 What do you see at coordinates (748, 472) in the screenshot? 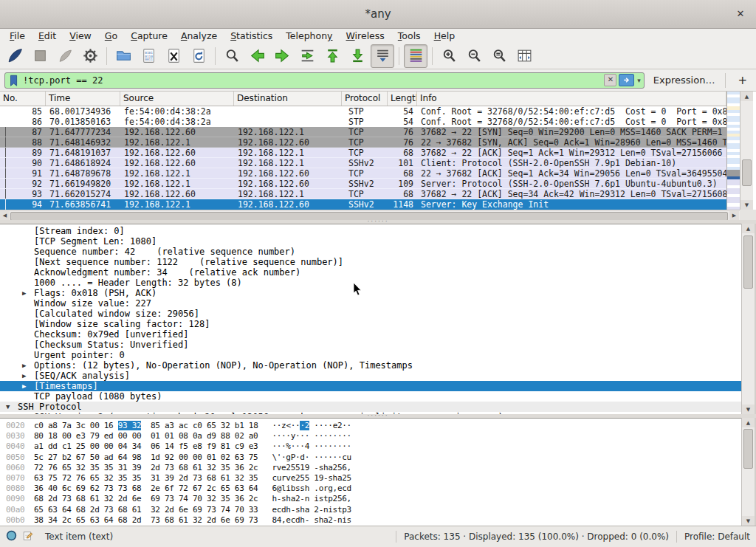
I see `bytes-vscrollbar: ▲▼` at bounding box center [748, 472].